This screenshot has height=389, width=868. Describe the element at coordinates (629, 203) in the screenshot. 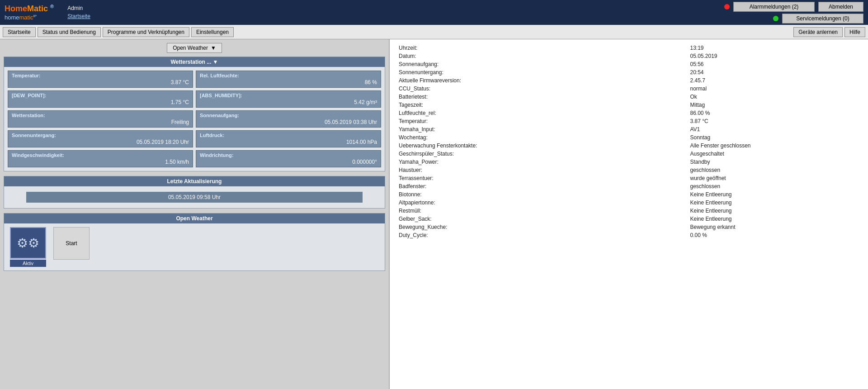

I see `info-row: Altpapiertonne: Keine Entleerung` at that location.